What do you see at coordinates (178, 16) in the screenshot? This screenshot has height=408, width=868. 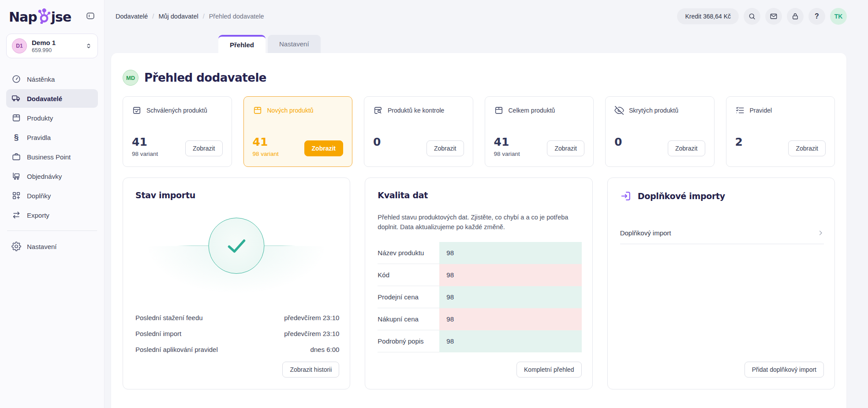 I see `breadcrumb-item: Můj dodavatel` at bounding box center [178, 16].